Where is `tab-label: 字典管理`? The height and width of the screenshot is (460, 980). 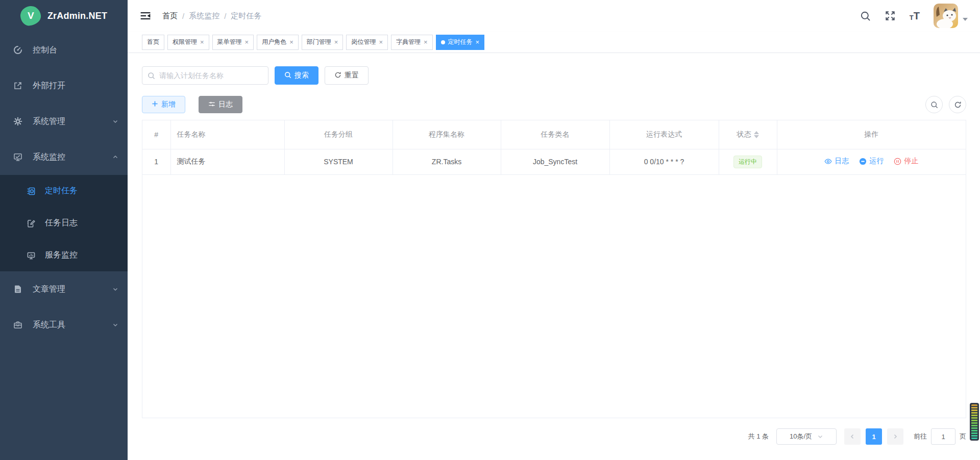
tab-label: 字典管理 is located at coordinates (408, 42).